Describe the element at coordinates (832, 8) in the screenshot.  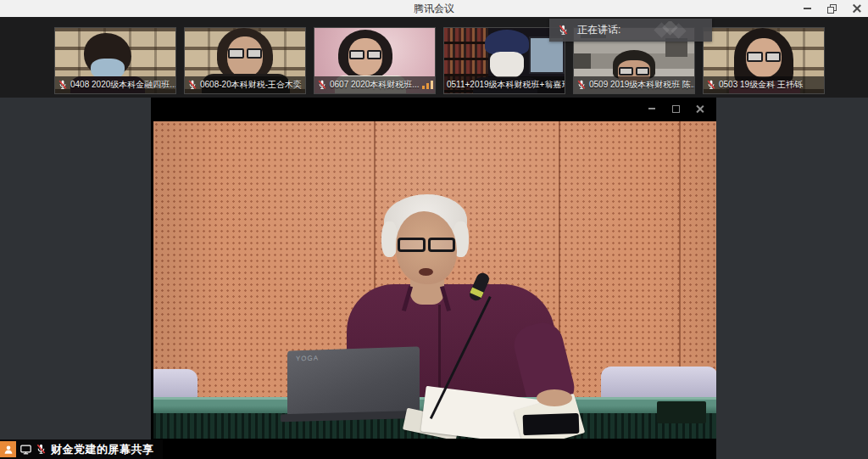
I see `restore-button` at that location.